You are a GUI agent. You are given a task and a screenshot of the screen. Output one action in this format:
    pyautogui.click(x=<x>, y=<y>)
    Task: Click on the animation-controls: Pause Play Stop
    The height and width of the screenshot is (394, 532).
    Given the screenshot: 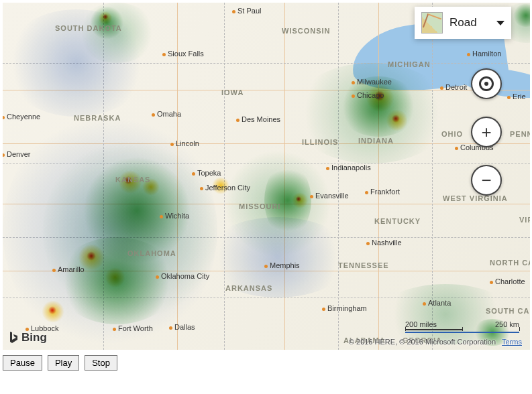 What is the action you would take?
    pyautogui.click(x=266, y=363)
    